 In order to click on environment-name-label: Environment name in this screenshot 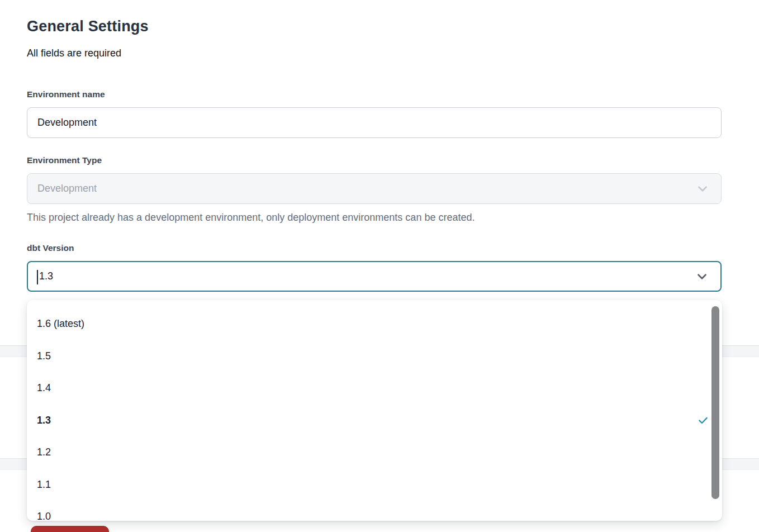, I will do `click(66, 94)`.